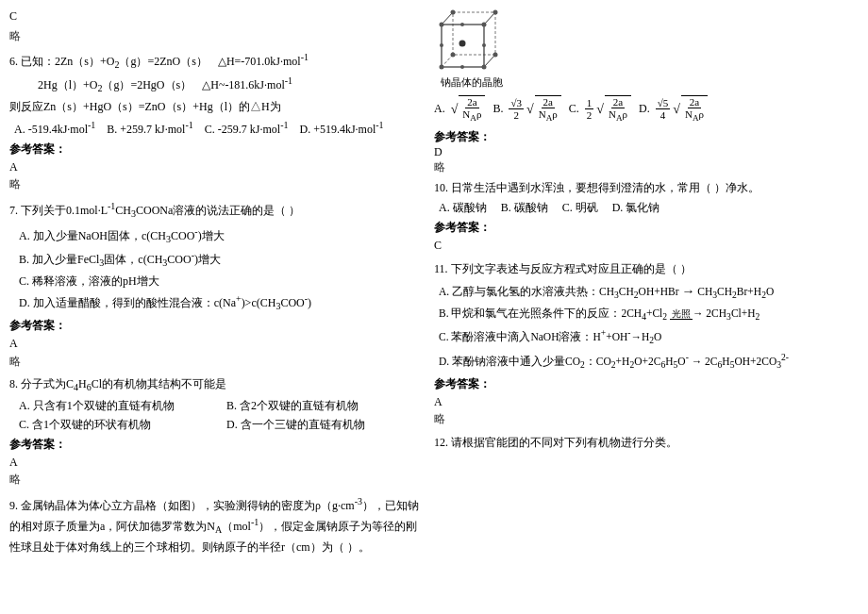 The height and width of the screenshot is (614, 868). What do you see at coordinates (149, 128) in the screenshot?
I see `q6-optB: B. +259.7 kJ·mol-1` at bounding box center [149, 128].